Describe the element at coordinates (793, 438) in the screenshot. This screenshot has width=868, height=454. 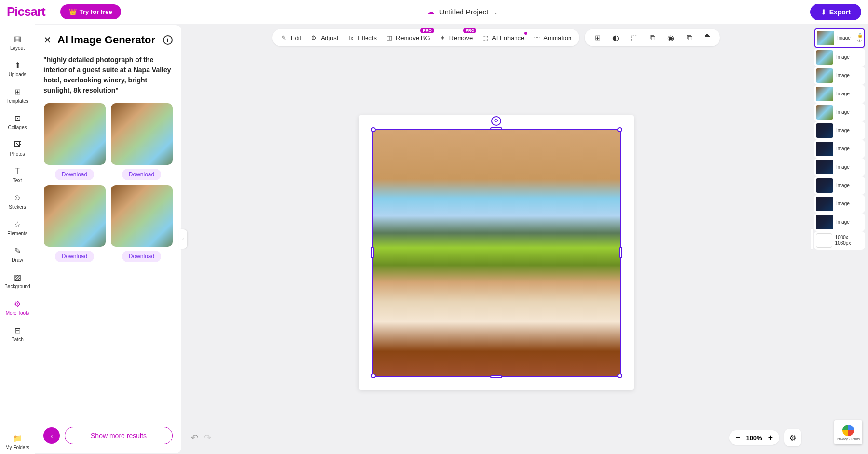
I see `settings-button: ⚙` at that location.